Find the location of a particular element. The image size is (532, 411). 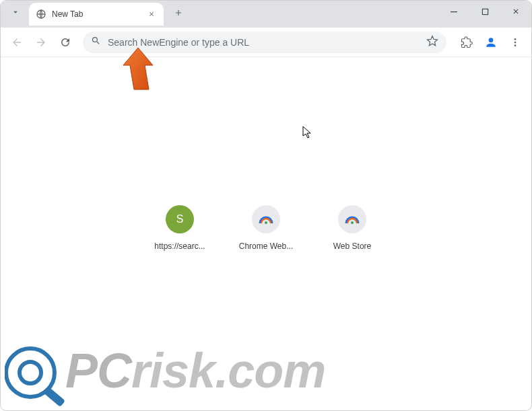

shortcut-item: Chrome Web... is located at coordinates (266, 228).